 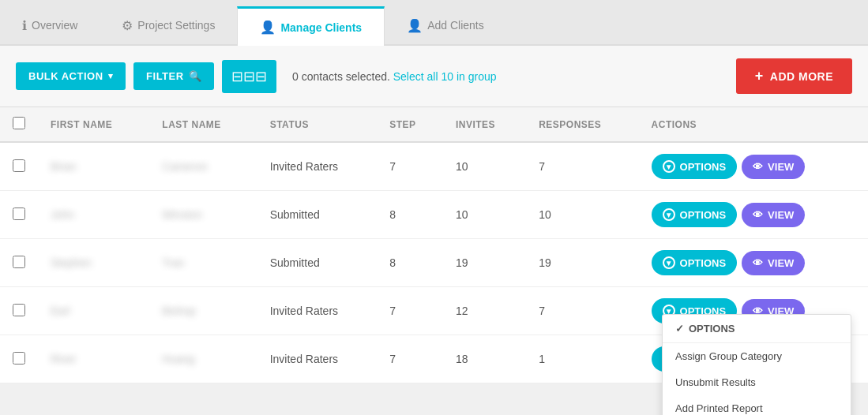 I want to click on header-invites: INVITES, so click(x=485, y=125).